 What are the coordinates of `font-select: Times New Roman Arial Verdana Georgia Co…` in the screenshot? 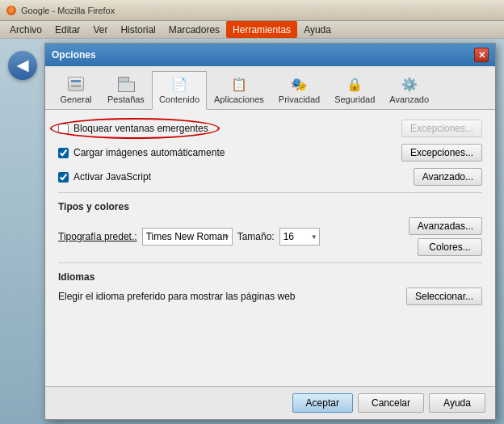 It's located at (187, 237).